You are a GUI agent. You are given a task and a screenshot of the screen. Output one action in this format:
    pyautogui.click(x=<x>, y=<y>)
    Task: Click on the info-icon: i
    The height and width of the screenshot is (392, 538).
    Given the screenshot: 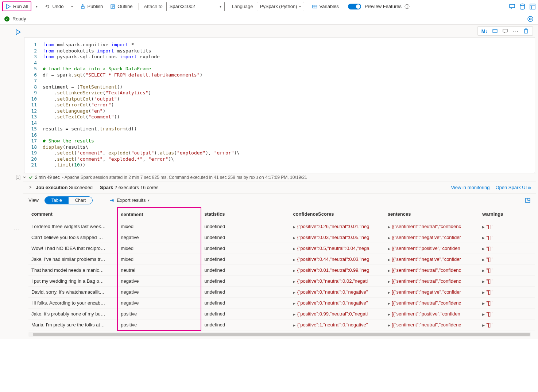 What is the action you would take?
    pyautogui.click(x=407, y=7)
    